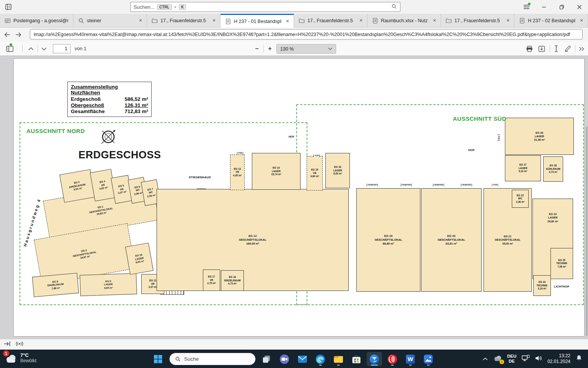 The image size is (588, 368). What do you see at coordinates (485, 359) in the screenshot?
I see `tray-chevron-up-icon` at bounding box center [485, 359].